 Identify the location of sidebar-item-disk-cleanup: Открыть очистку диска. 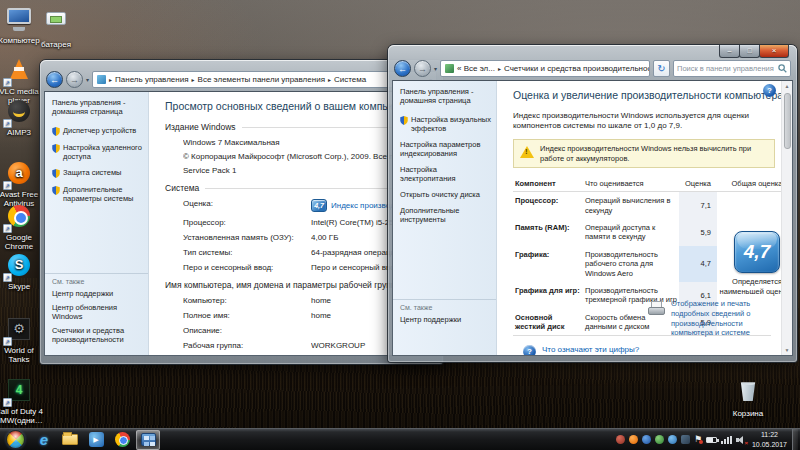
(446, 194).